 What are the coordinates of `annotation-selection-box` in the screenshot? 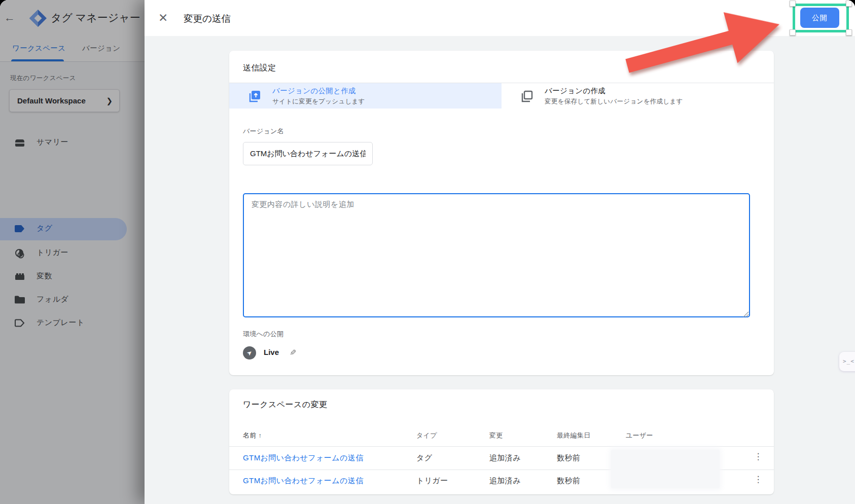 It's located at (821, 18).